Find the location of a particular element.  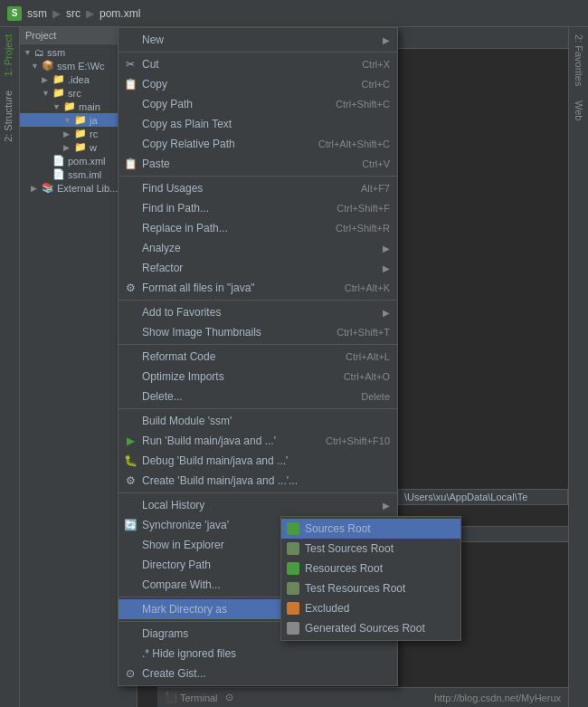

menu-item-analyze: Analyze ▶ is located at coordinates (258, 248).